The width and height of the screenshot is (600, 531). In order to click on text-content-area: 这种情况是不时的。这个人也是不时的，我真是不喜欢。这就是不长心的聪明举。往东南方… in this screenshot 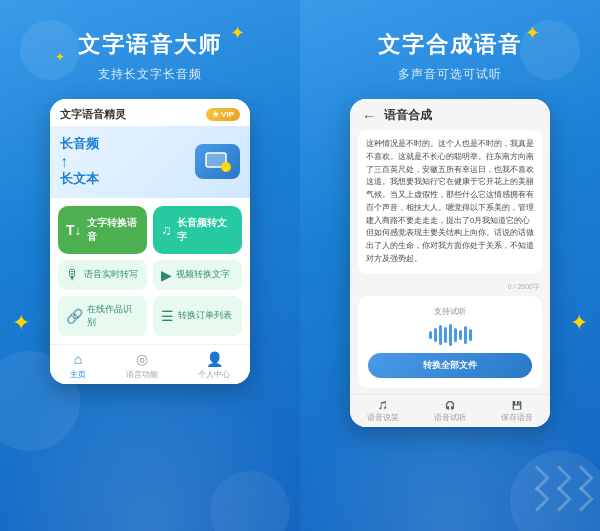, I will do `click(450, 202)`.